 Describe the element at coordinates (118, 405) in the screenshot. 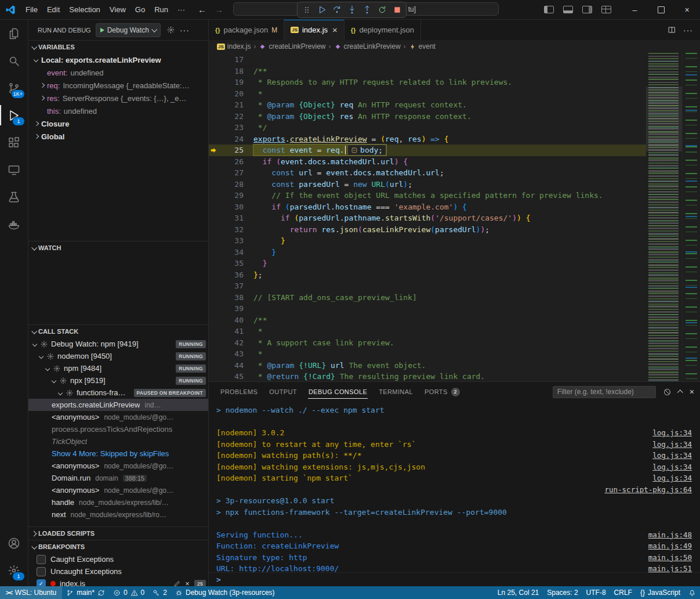

I see `stack-frame-row: exports.createLinkPreviewind…` at that location.